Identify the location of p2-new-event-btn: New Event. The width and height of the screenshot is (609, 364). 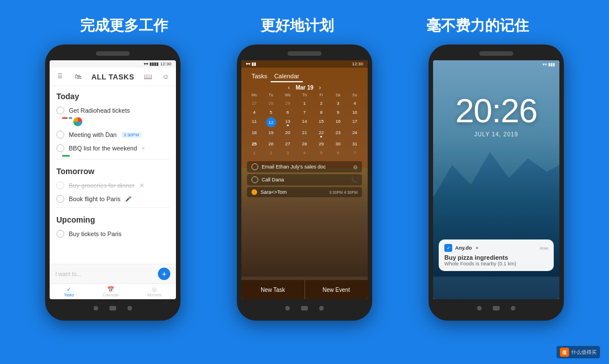
(337, 290).